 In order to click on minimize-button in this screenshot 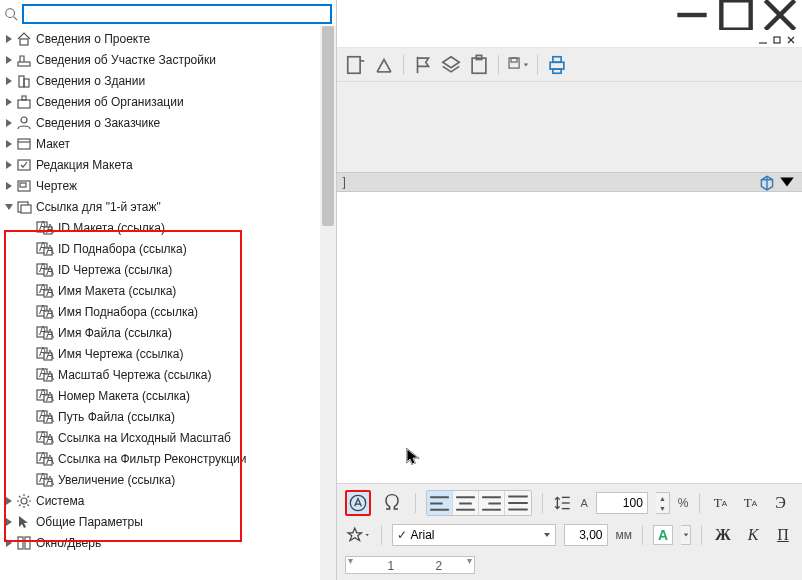, I will do `click(692, 15)`.